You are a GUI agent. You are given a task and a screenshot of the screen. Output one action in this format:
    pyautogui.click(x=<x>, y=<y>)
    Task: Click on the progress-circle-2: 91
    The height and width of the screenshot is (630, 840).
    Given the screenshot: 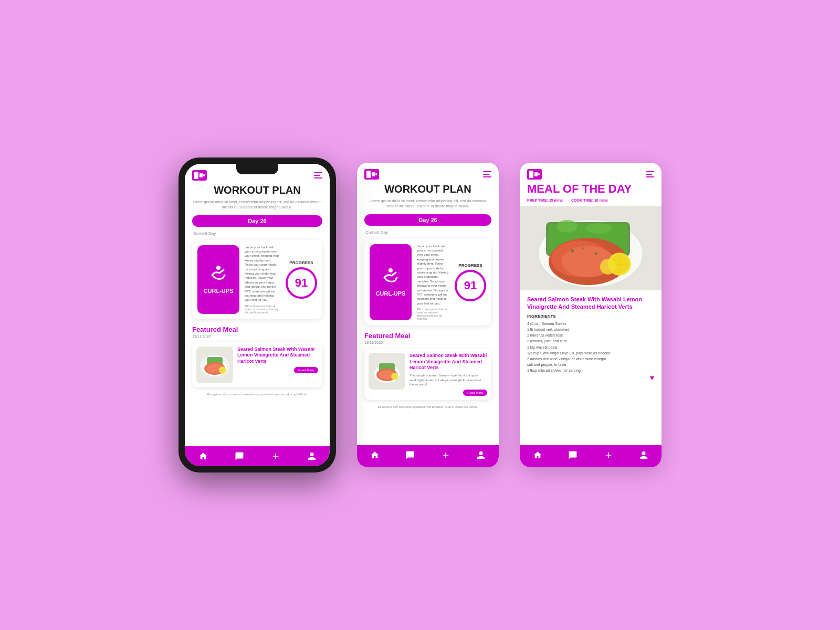 What is the action you would take?
    pyautogui.click(x=470, y=286)
    